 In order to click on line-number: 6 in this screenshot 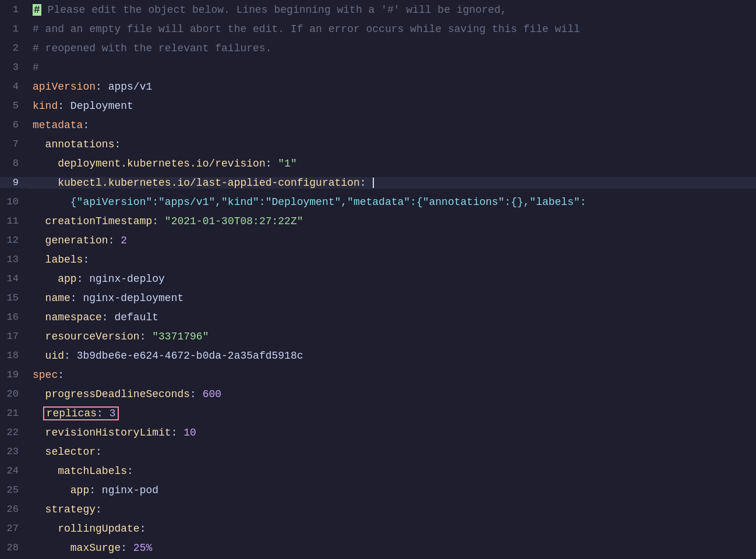, I will do `click(14, 125)`.